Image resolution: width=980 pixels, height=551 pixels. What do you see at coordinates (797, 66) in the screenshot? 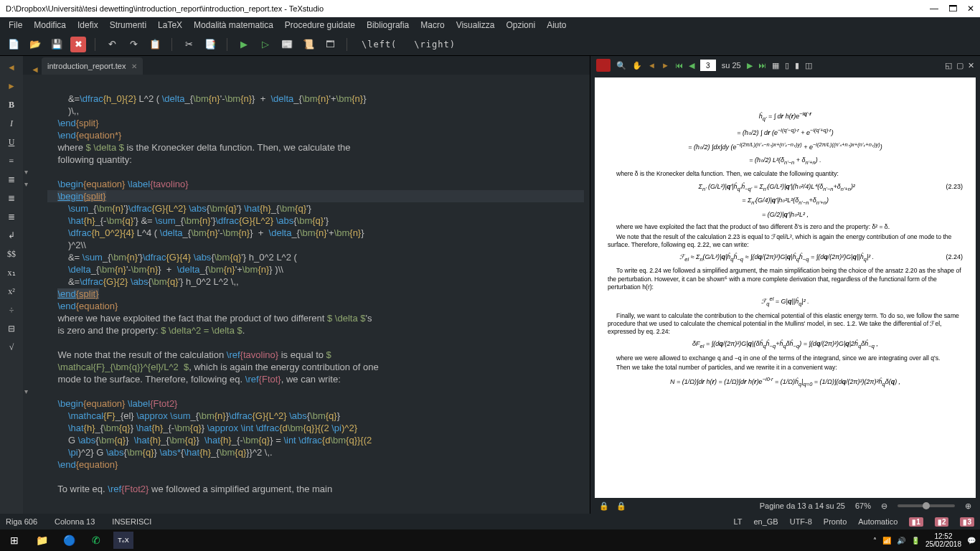
I see `pdf-cont-icon: ▮` at bounding box center [797, 66].